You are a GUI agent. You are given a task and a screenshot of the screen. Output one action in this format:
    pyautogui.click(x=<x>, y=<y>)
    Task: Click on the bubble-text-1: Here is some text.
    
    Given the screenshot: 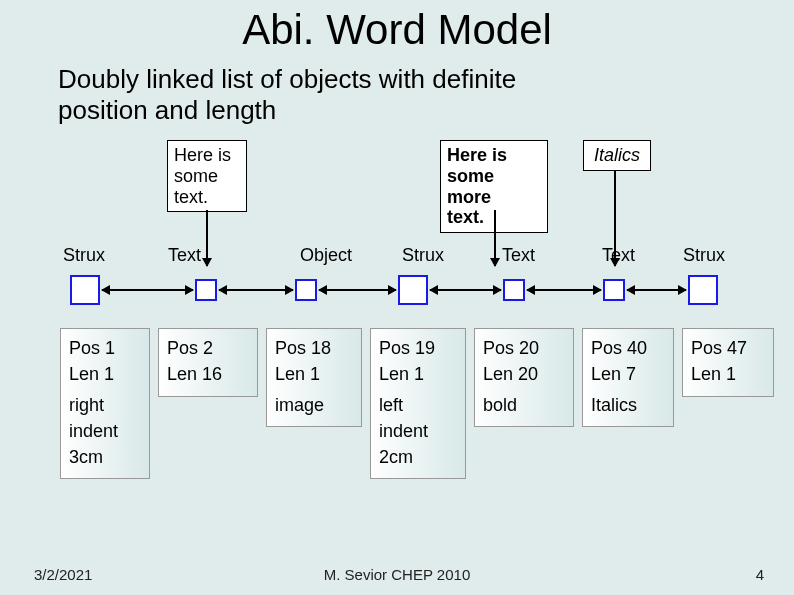 What is the action you would take?
    pyautogui.click(x=207, y=176)
    